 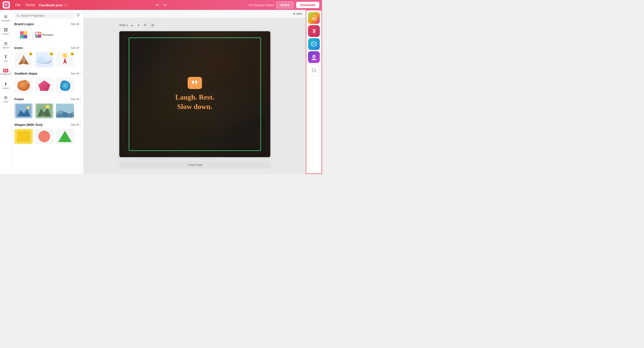 I want to click on premium-badge-1: ★, so click(x=31, y=54).